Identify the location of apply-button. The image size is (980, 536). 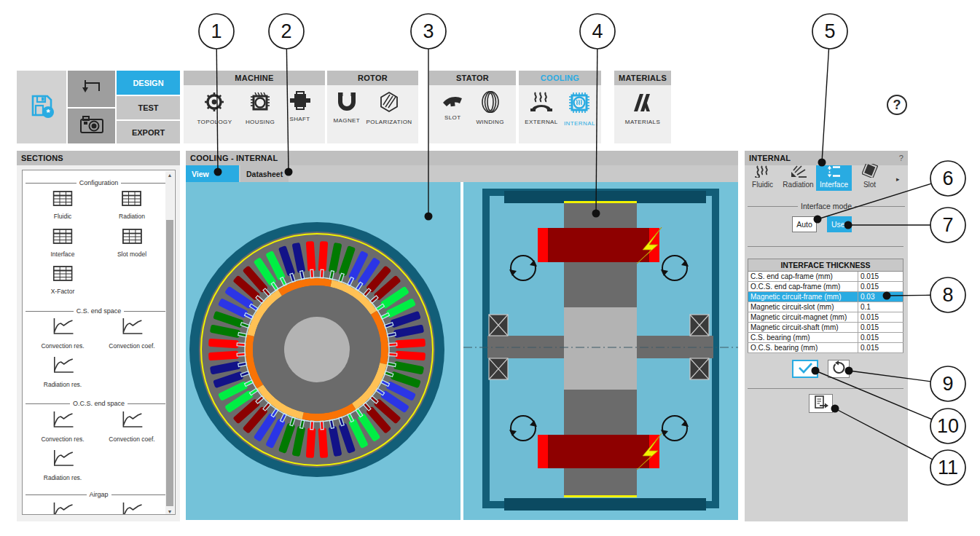
(805, 368).